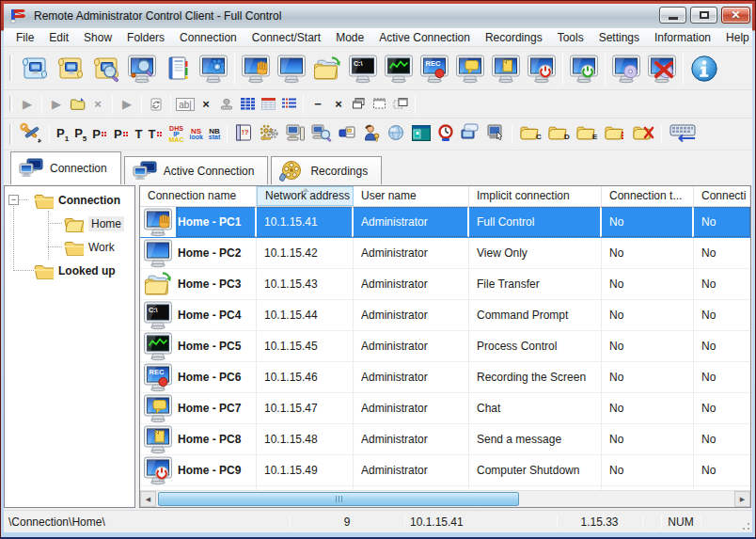  Describe the element at coordinates (100, 135) in the screenshot. I see `ping-continuous-button: P` at that location.